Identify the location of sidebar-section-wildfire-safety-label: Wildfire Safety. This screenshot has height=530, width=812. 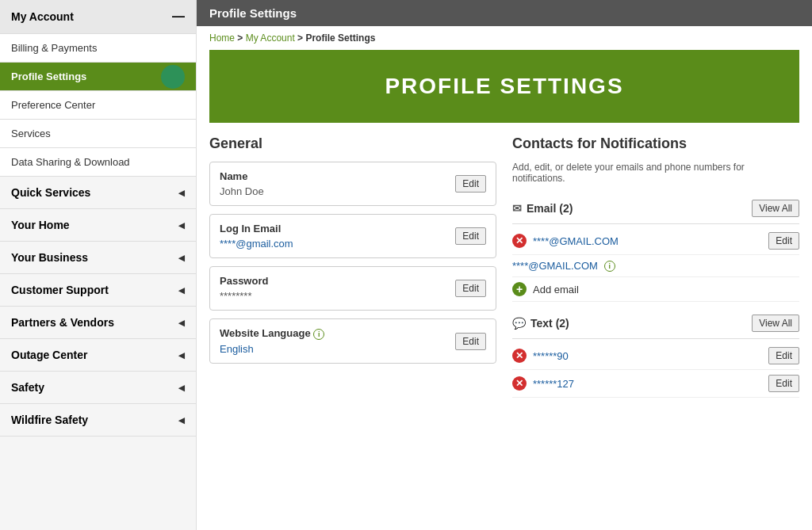
(49, 420).